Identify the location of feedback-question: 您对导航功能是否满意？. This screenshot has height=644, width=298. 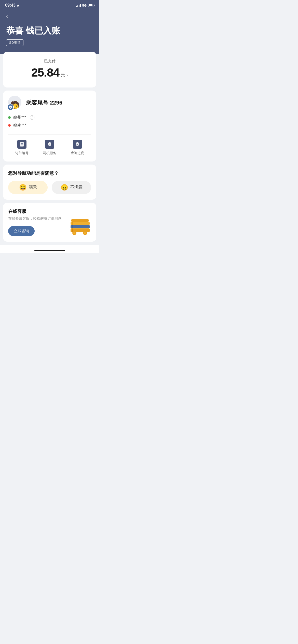
(50, 173).